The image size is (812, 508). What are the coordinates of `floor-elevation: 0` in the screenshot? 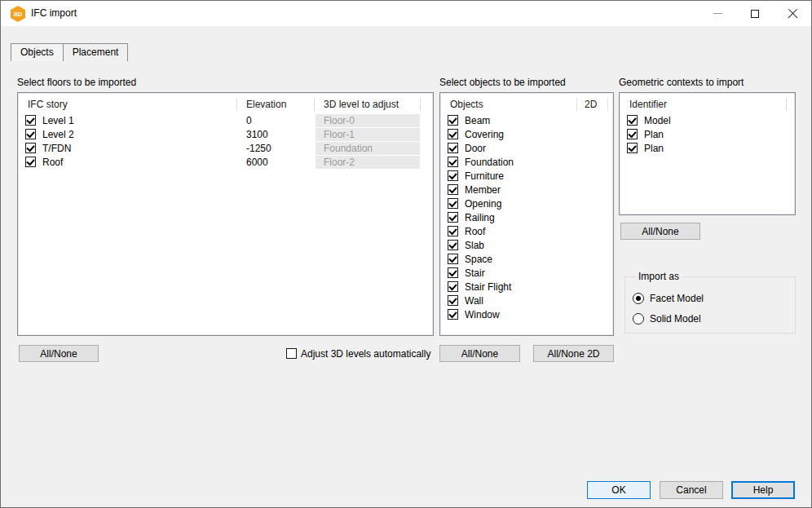 It's located at (249, 121).